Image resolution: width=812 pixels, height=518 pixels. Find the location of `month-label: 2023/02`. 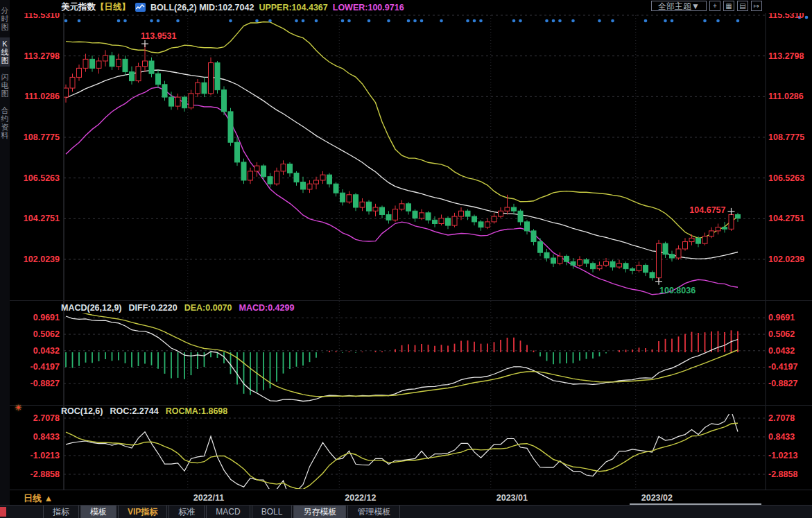

month-label: 2023/02 is located at coordinates (657, 498).